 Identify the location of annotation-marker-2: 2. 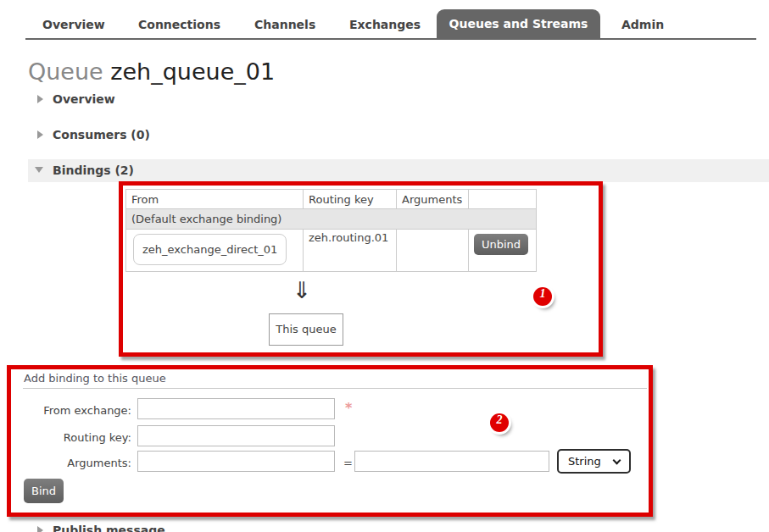
(499, 423).